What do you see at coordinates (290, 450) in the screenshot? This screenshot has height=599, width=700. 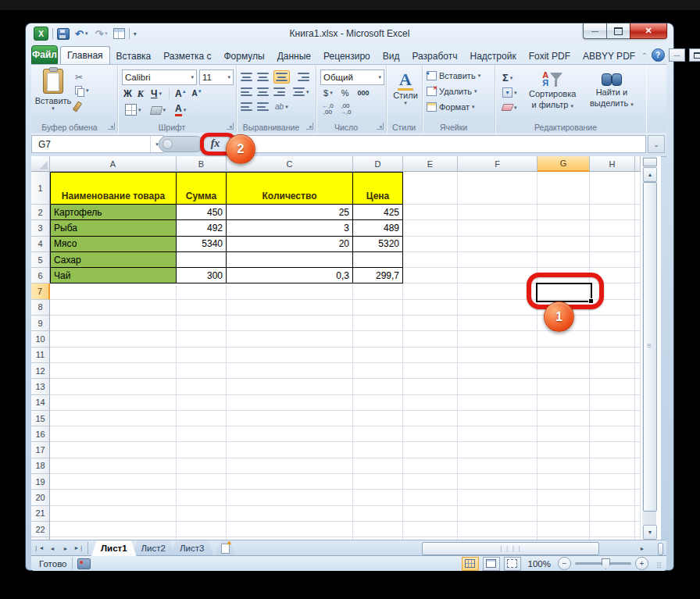 I see `cell-C17` at bounding box center [290, 450].